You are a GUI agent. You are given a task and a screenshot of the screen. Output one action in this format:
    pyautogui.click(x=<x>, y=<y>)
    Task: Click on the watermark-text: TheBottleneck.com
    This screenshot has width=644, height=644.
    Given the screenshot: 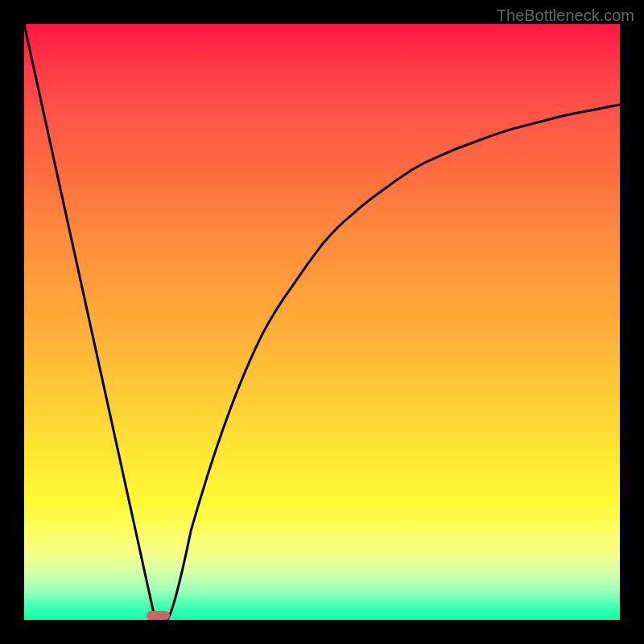 What is the action you would take?
    pyautogui.click(x=565, y=16)
    